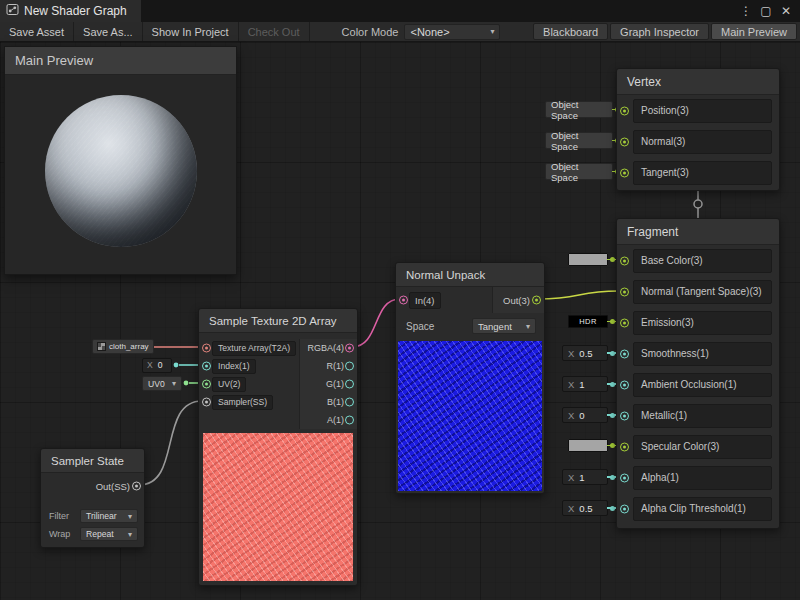 The image size is (800, 600). I want to click on port-texture-array-input, so click(206, 348).